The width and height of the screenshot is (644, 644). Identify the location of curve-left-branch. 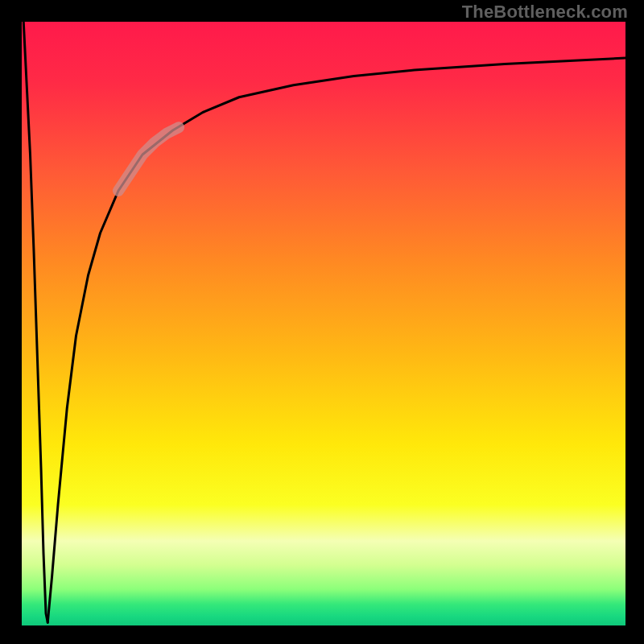
(35, 322).